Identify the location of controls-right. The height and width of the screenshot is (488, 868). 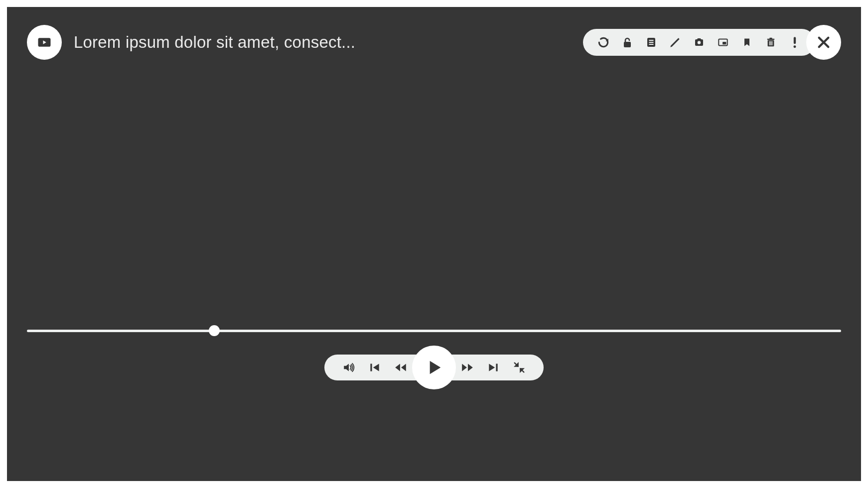
(496, 367).